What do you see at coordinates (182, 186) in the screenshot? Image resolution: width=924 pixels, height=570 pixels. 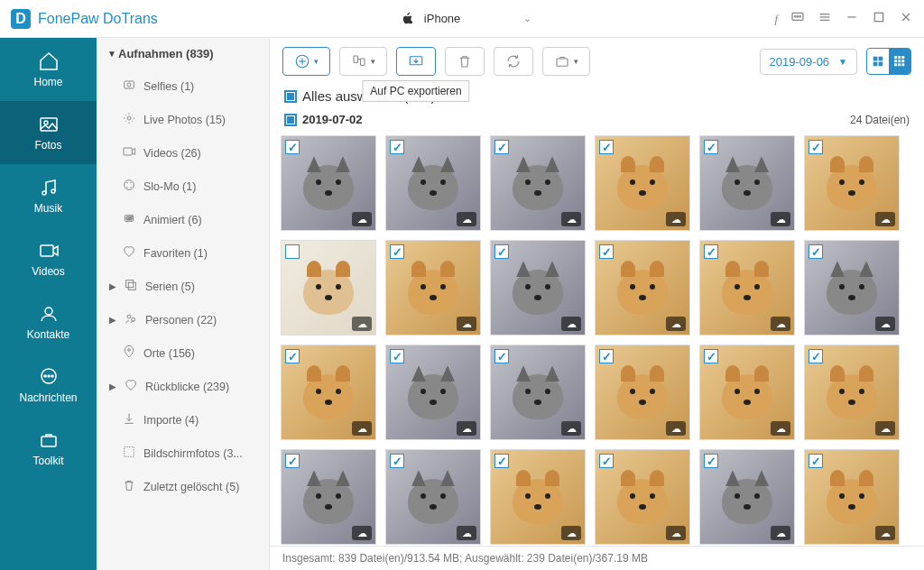 I see `subnav-item: Slo-Mo (1)` at bounding box center [182, 186].